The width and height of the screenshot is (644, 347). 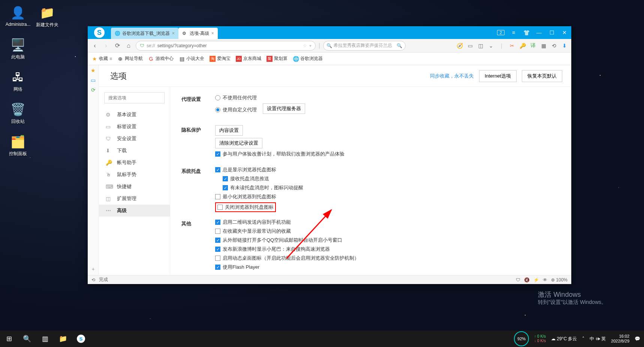 What do you see at coordinates (18, 16) in the screenshot?
I see `desktop-icon-administrator: 👤Administra...` at bounding box center [18, 16].